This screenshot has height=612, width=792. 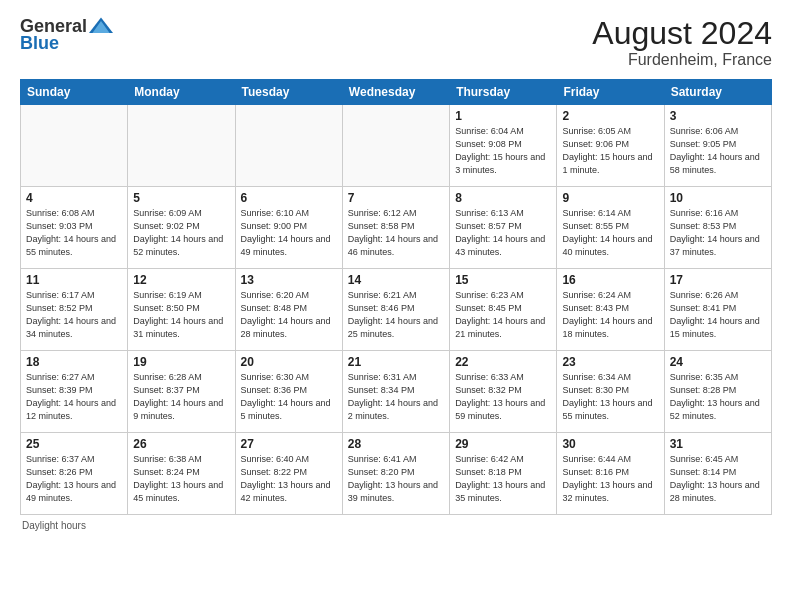 What do you see at coordinates (289, 444) in the screenshot?
I see `day-number: 27` at bounding box center [289, 444].